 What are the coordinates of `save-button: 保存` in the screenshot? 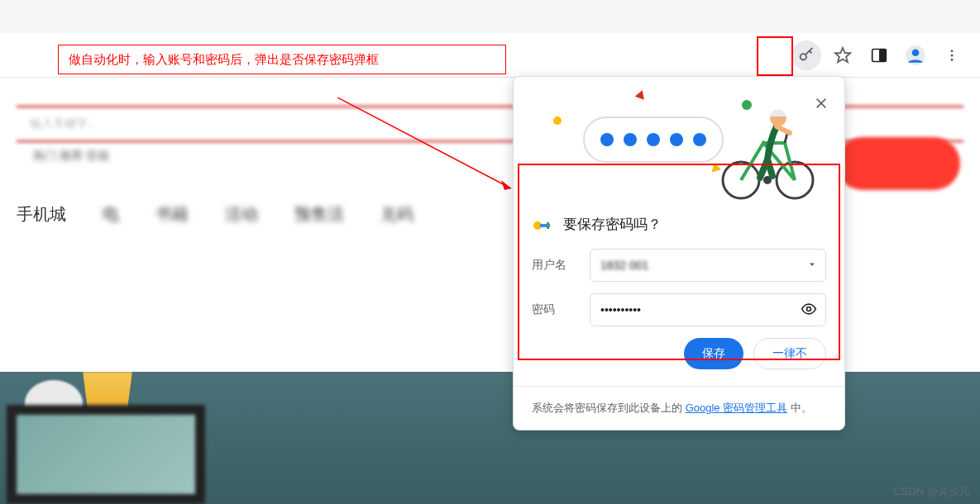 It's located at (714, 354).